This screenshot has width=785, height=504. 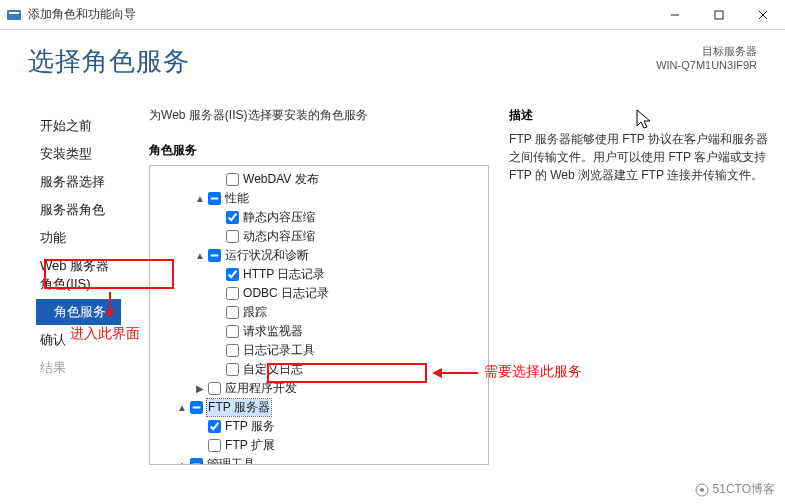 What do you see at coordinates (675, 15) in the screenshot?
I see `minimize-button` at bounding box center [675, 15].